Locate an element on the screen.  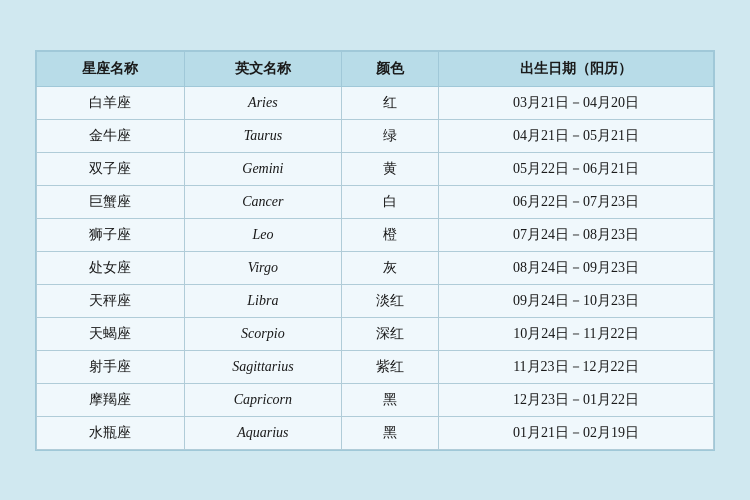
cell-dates: 09月24日－10月23日 is located at coordinates (576, 300).